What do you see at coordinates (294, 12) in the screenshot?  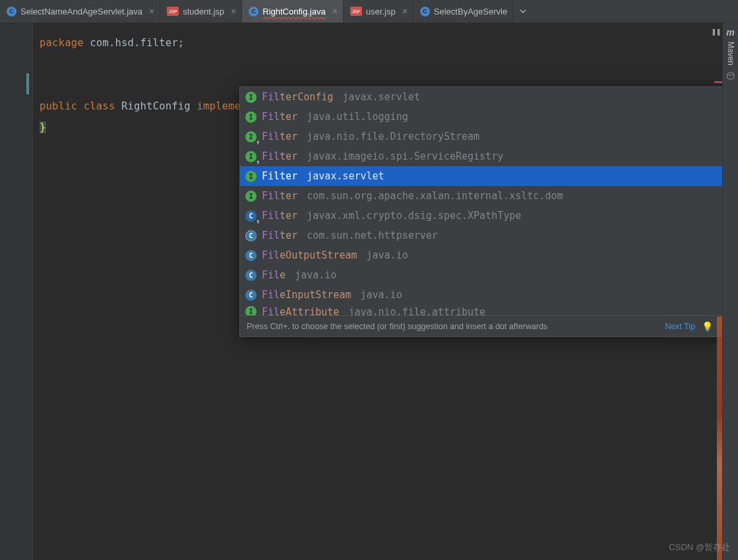 I see `tab-label: RightConfig.java` at bounding box center [294, 12].